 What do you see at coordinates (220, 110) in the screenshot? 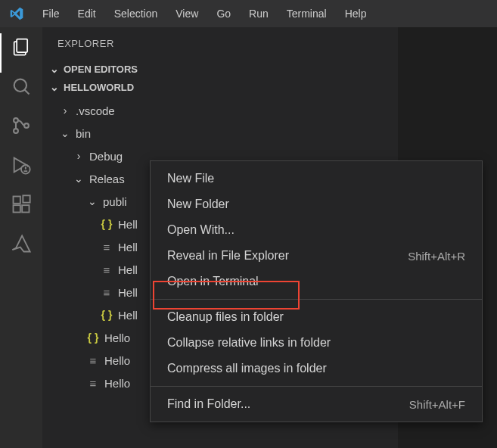
I see `folder-vscode: › .vscode` at bounding box center [220, 110].